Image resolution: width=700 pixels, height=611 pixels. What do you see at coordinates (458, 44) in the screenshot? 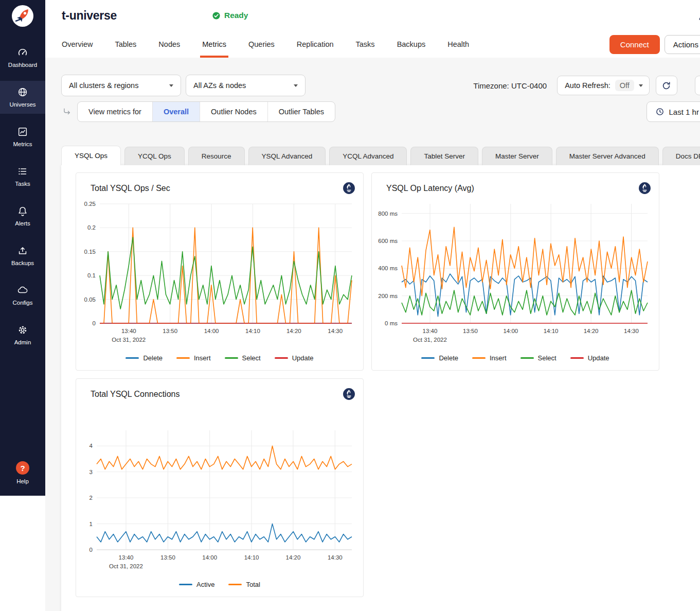
I see `tab-health: Health` at bounding box center [458, 44].